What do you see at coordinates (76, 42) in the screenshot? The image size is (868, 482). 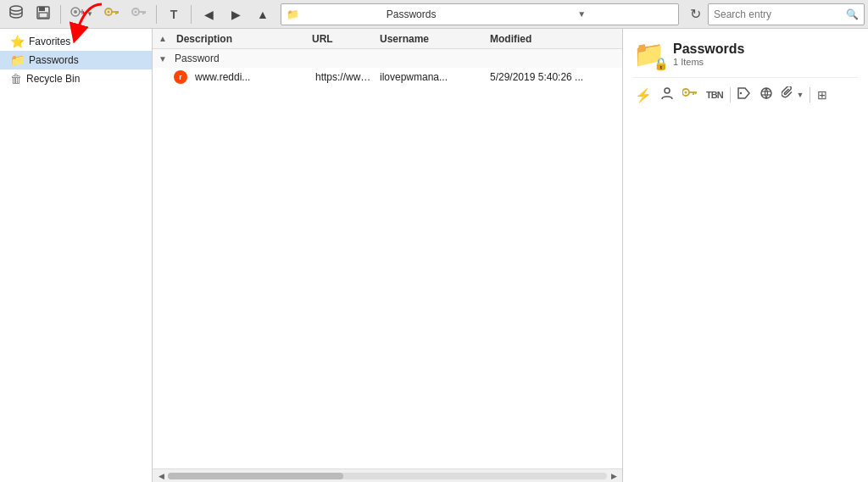 I see `sidebar-item-favorites: ⭐ Favorites` at bounding box center [76, 42].